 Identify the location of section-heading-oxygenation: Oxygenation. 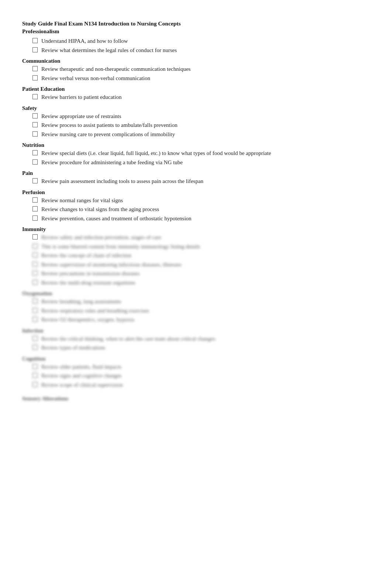
(196, 294).